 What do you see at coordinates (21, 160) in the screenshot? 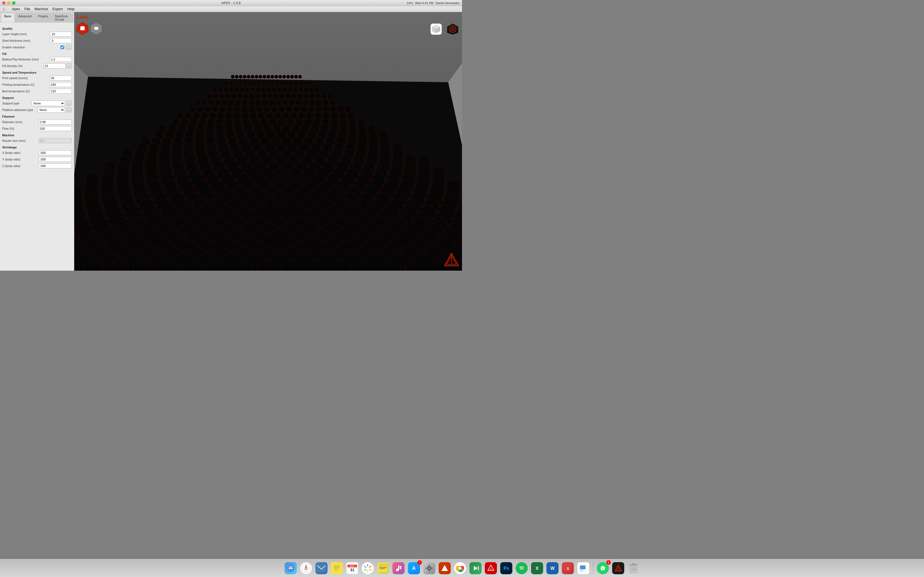
I see `y-body-ratio-label: Y (body ratio)` at bounding box center [21, 160].